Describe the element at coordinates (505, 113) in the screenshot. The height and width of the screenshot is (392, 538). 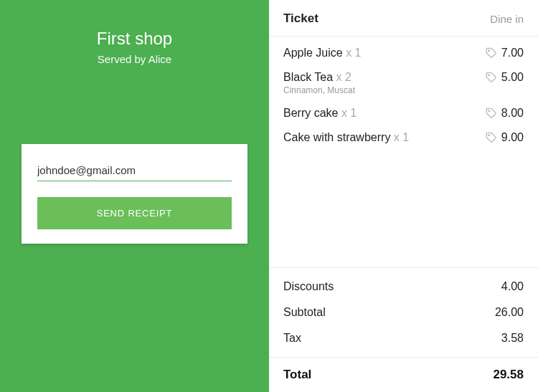
I see `item-right: 8.00` at that location.